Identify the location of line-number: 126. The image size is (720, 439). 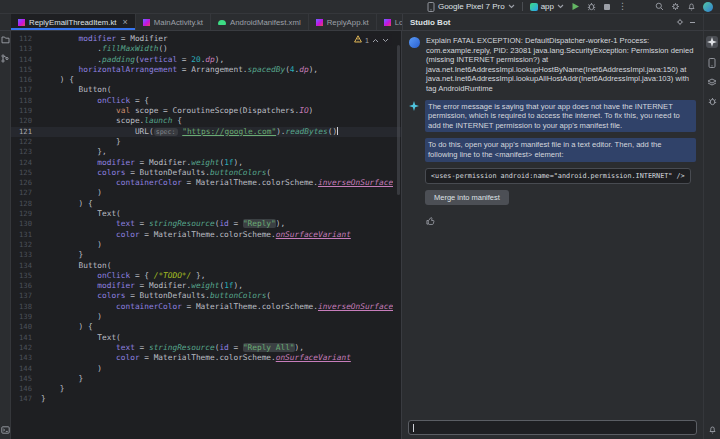
(26, 183).